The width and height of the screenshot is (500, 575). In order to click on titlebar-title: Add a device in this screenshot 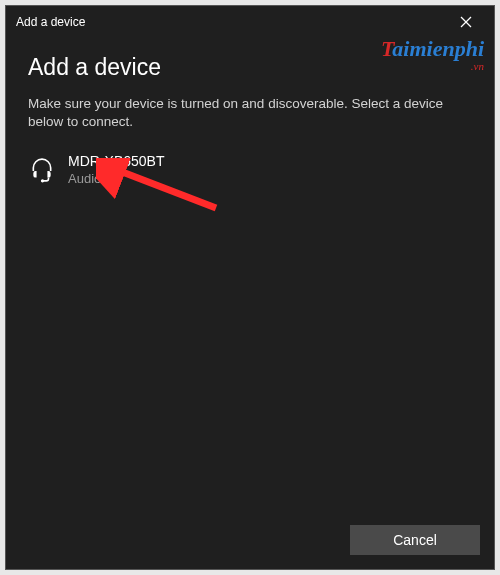, I will do `click(50, 22)`.